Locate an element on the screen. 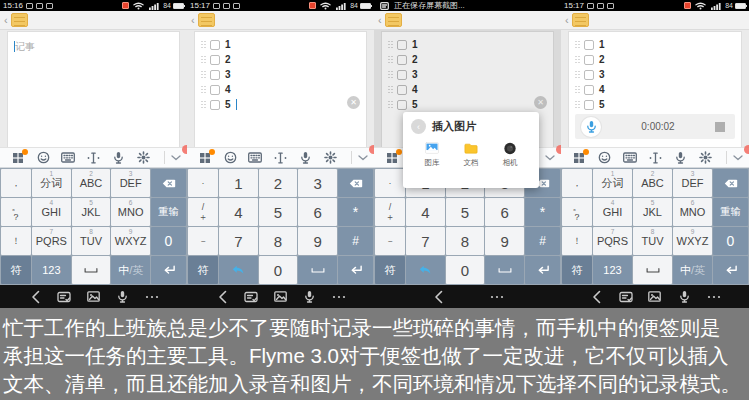 The width and height of the screenshot is (749, 400). key-9: 9 is located at coordinates (318, 241).